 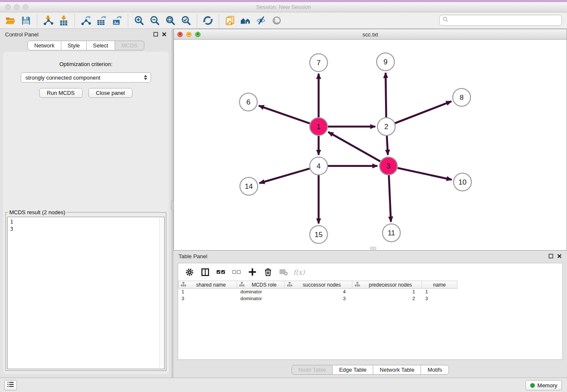 I want to click on open-file-icon, so click(x=10, y=21).